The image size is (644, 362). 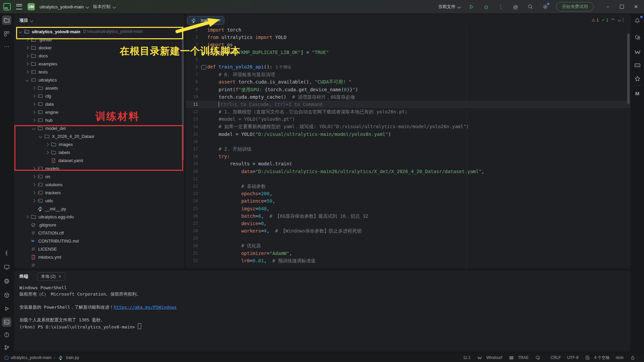 I want to click on code-line-24: 24 patience=50,, so click(x=408, y=201).